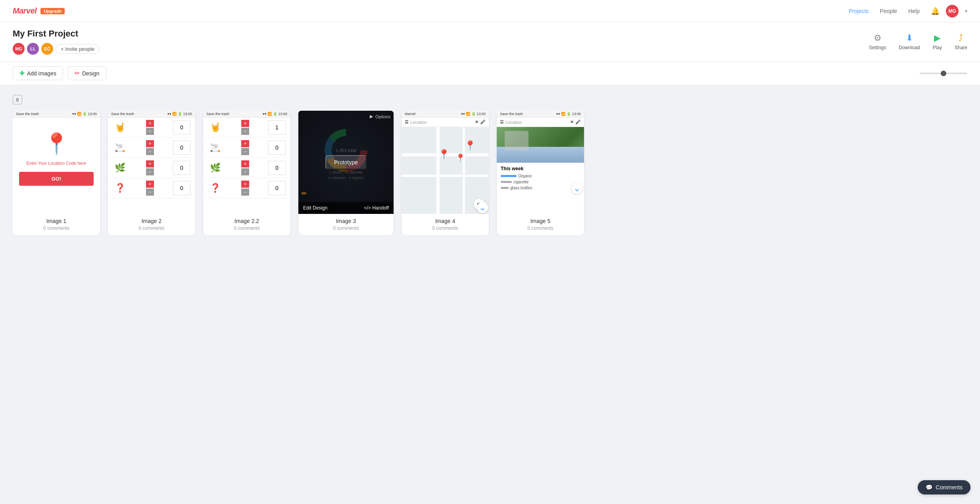 The width and height of the screenshot is (980, 504). I want to click on toolbar: ✚ Add images ✏ Design, so click(490, 73).